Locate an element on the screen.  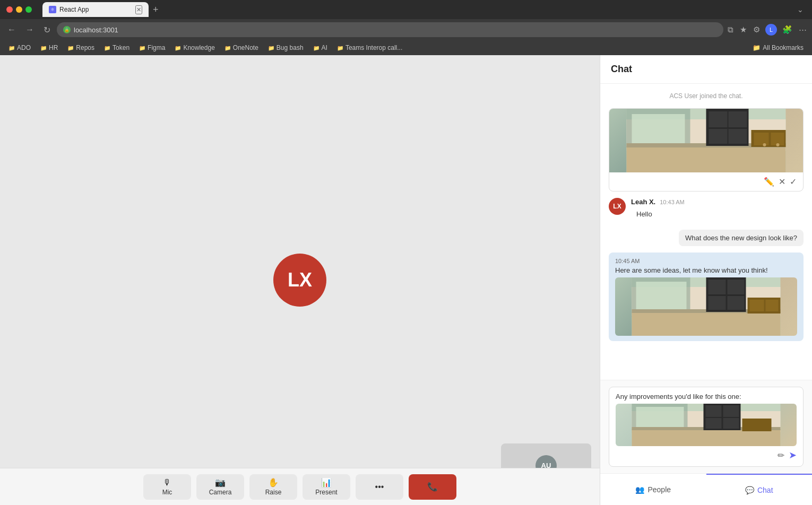
camera-btn: 📷 Camera is located at coordinates (220, 487).